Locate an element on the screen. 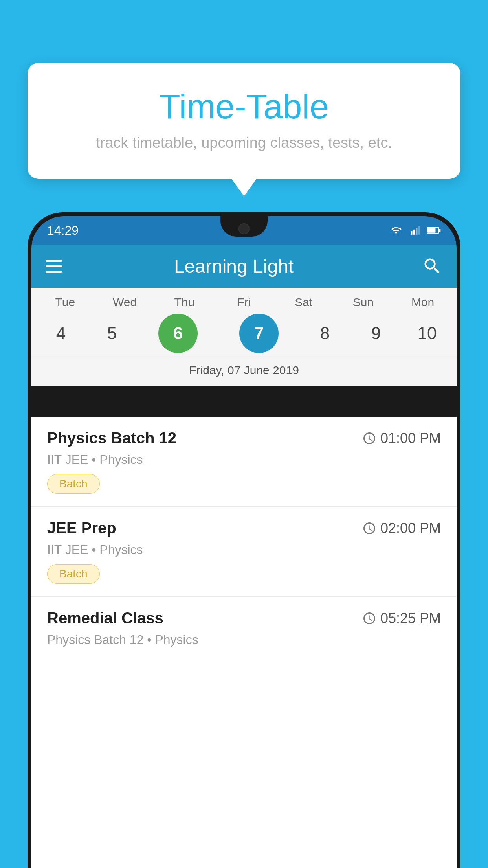  schedule-item-3: Remedial Class 05:25 PM Physics Batch 12… is located at coordinates (244, 632).